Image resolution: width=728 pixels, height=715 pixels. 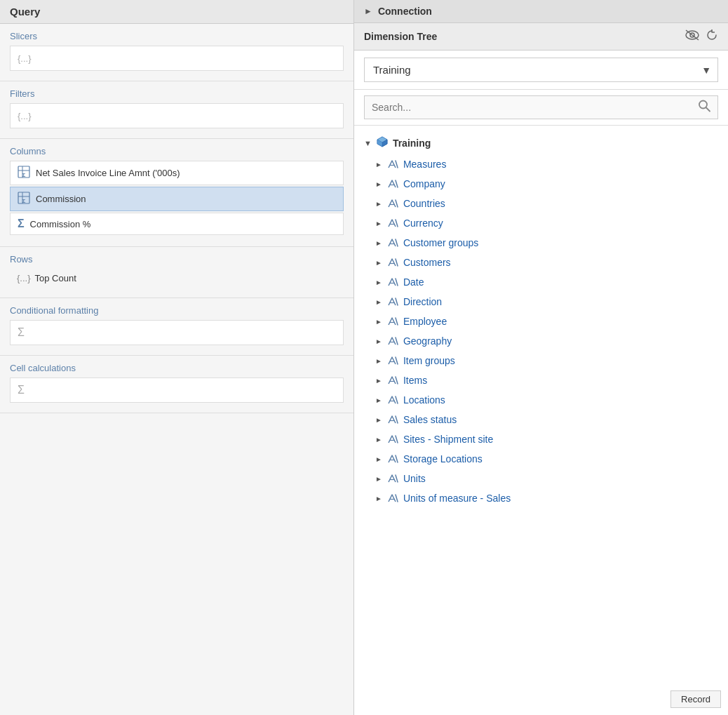 I want to click on tree-item-label: Geography, so click(x=428, y=341).